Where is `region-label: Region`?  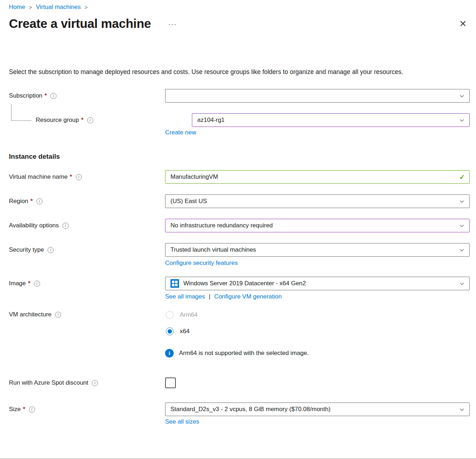
region-label: Region is located at coordinates (19, 201).